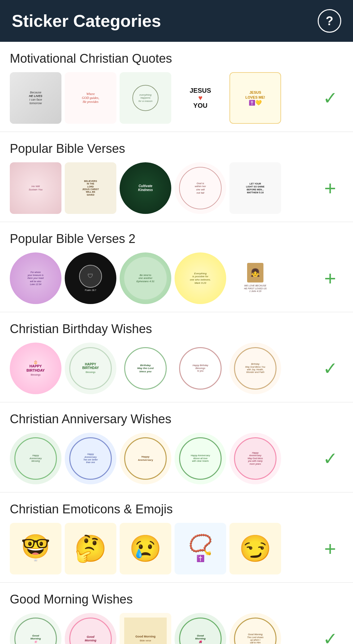  Describe the element at coordinates (176, 87) in the screenshot. I see `category-motivational-christian: Motivational Christian Quotes BecauseHE …` at that location.